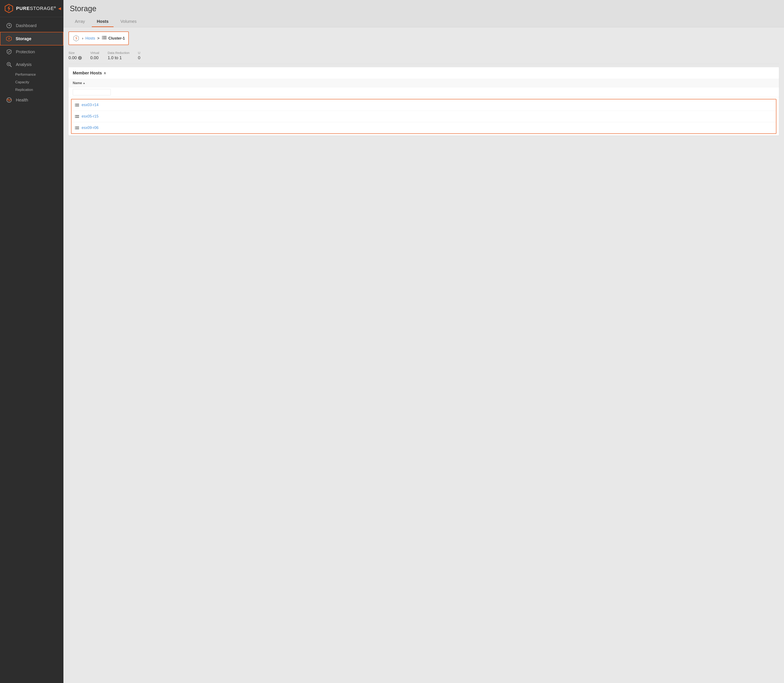 The height and width of the screenshot is (683, 784). I want to click on sidebar-nav: Dashboard Storage Protection, so click(32, 350).